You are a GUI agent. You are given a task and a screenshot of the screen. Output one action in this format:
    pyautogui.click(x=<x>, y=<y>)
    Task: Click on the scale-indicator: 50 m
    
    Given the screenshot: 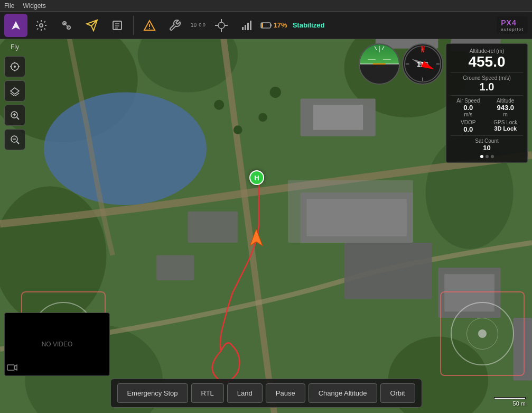 What is the action you would take?
    pyautogui.click(x=510, y=402)
    